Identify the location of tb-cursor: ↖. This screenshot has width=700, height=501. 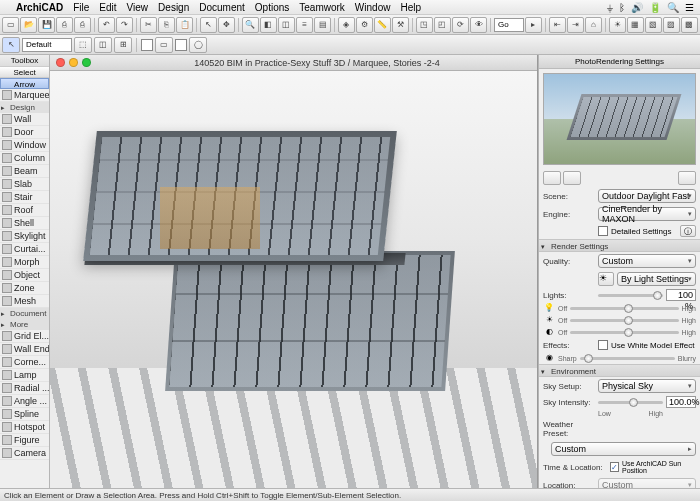
(208, 25).